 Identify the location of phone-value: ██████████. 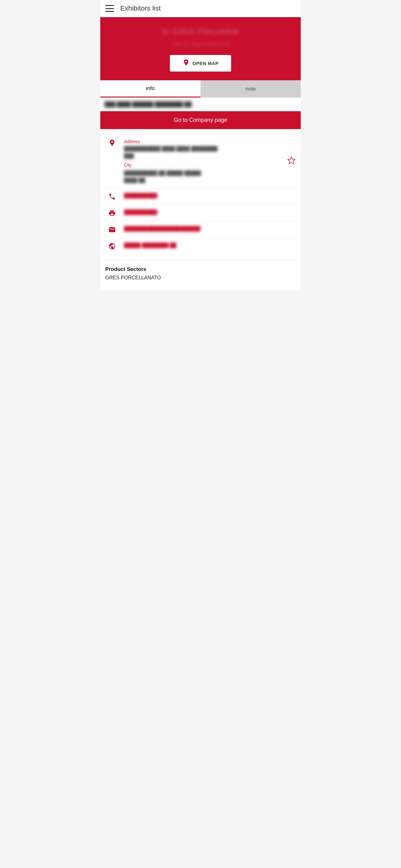
(141, 195).